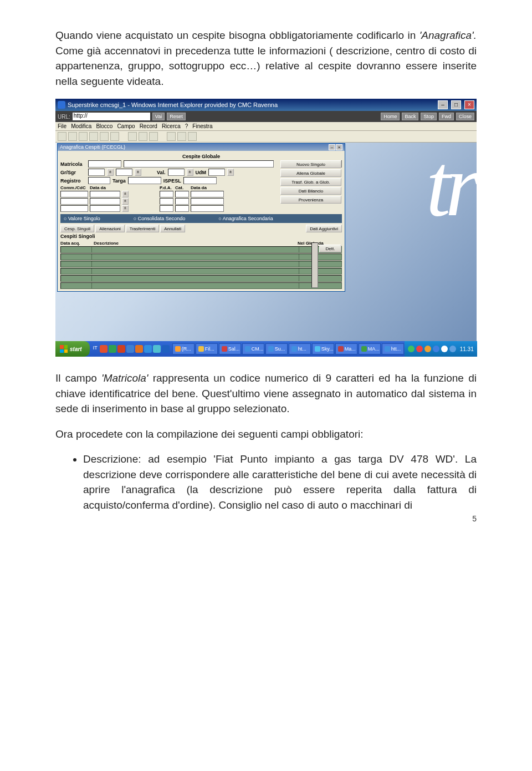 Image resolution: width=532 pixels, height=771 pixels. What do you see at coordinates (183, 349) in the screenshot?
I see `taskbar-item: (R...` at bounding box center [183, 349].